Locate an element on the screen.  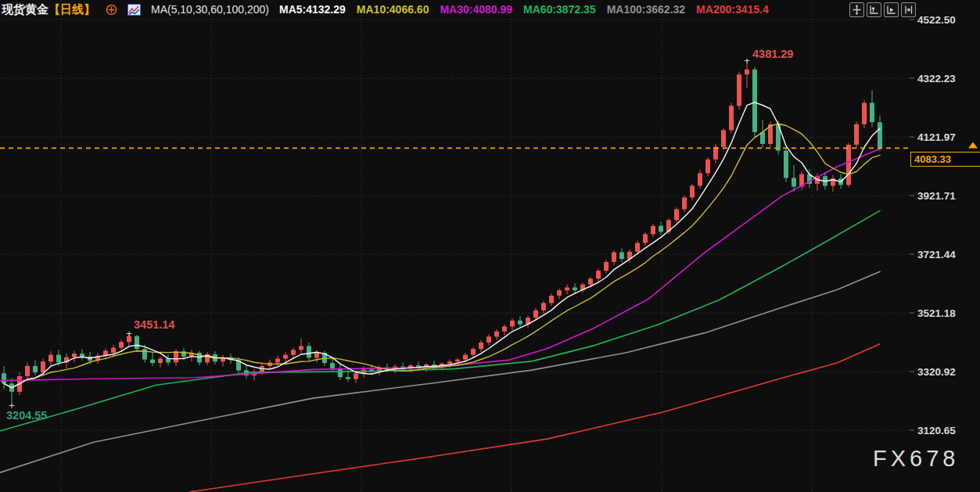
pan-crosshair-icon is located at coordinates (857, 9).